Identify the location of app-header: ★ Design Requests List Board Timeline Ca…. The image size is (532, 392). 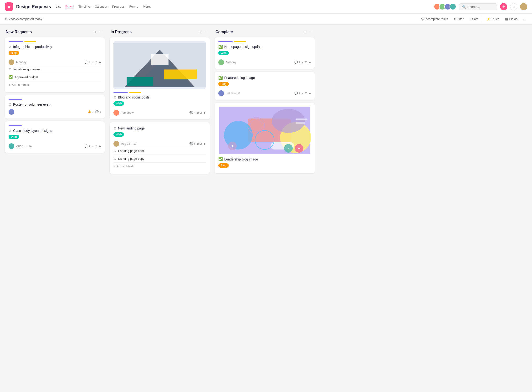
(266, 7).